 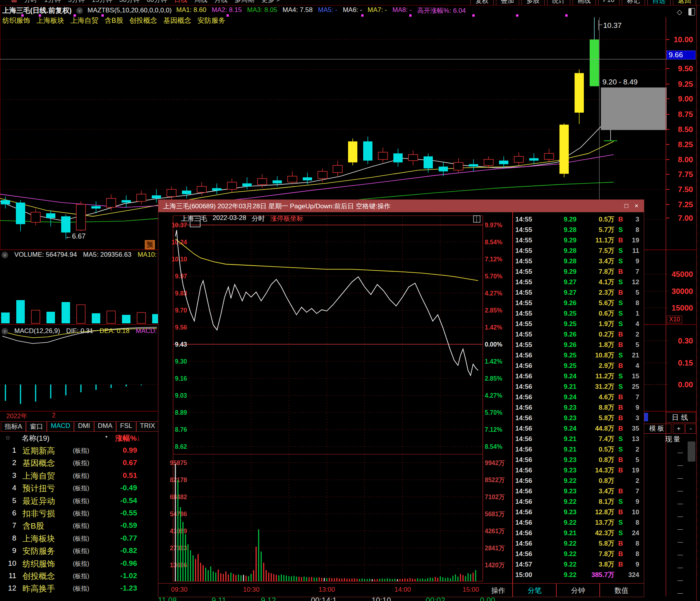 What do you see at coordinates (578, 397) in the screenshot?
I see `tick-row: 14:569.244.6万B7` at bounding box center [578, 397].